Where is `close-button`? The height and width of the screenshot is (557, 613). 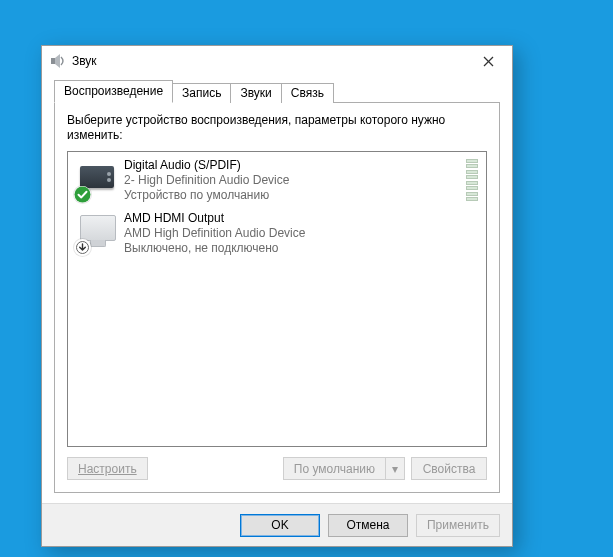
close-button is located at coordinates (488, 61).